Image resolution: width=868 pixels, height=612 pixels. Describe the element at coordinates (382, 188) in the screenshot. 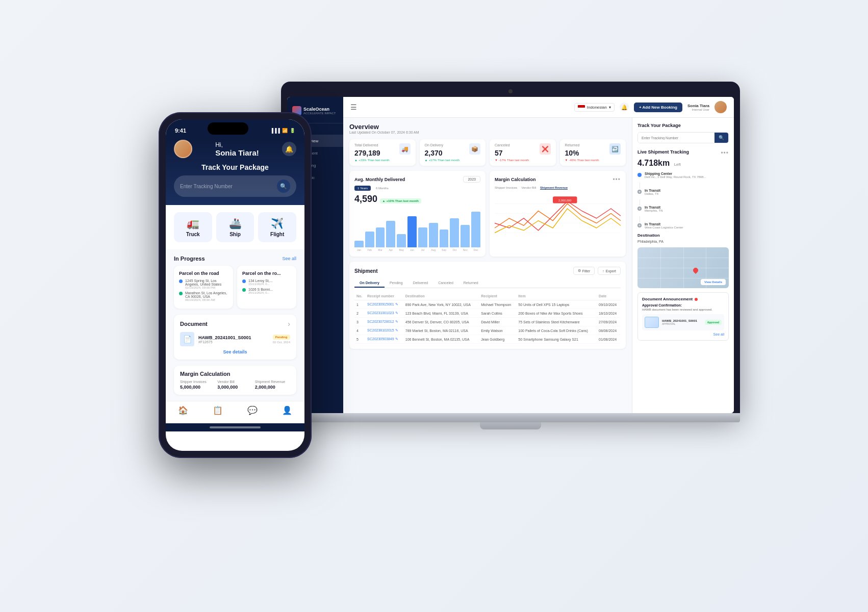

I see `tab-6months: 6 Months` at that location.